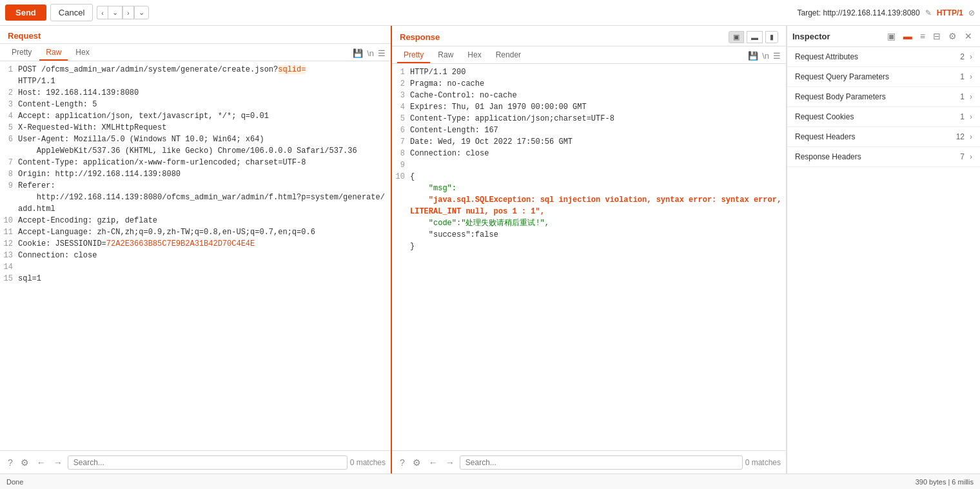 This screenshot has height=489, width=980. What do you see at coordinates (195, 244) in the screenshot?
I see `request-line-12: 12 Cookie: JSESSIONID=72A2E3663B85C7E9B2…` at bounding box center [195, 244].